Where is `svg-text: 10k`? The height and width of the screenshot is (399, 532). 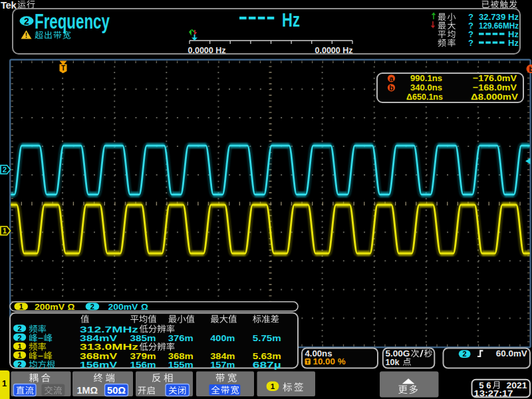 svg-text: 10k is located at coordinates (392, 362).